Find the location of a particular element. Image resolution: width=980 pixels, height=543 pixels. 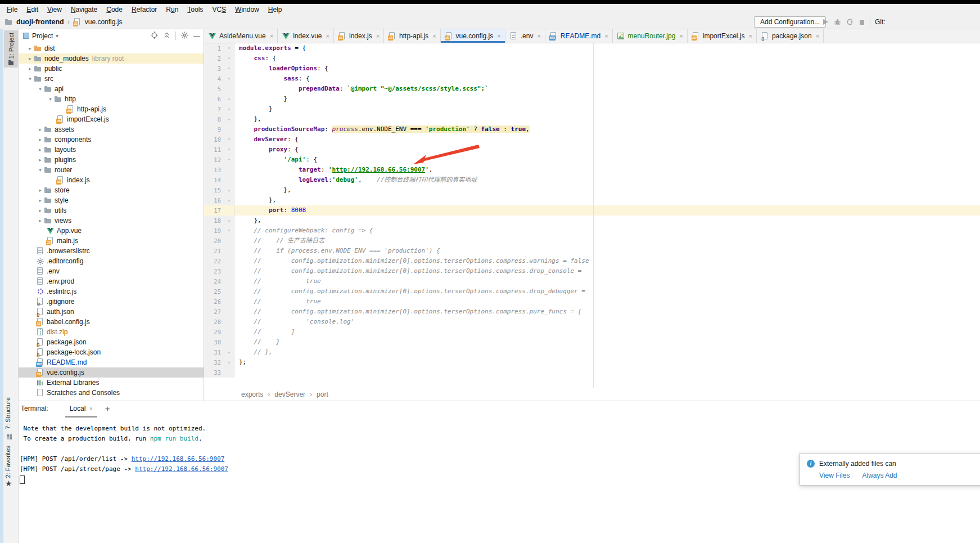

tree-item-babel-config-js: JSbabel.config.js is located at coordinates (111, 322).